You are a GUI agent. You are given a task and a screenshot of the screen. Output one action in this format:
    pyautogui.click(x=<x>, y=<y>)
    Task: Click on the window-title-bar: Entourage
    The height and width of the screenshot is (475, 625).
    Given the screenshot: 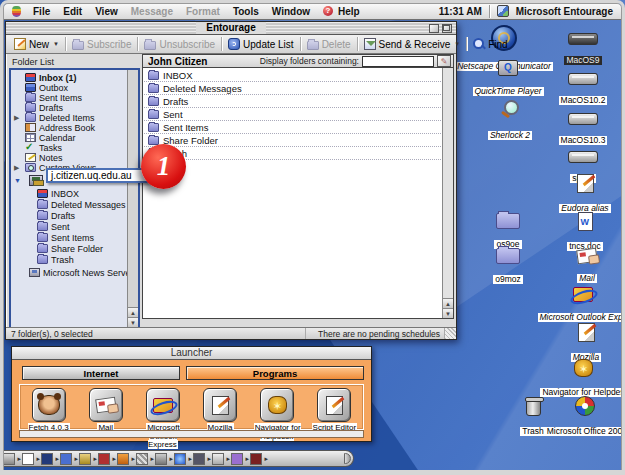 What is the action you would take?
    pyautogui.click(x=231, y=28)
    